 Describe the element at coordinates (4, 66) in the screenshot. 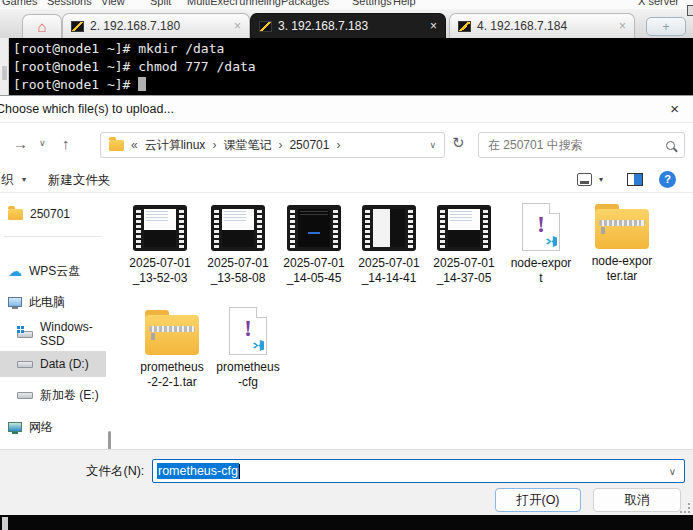

I see `terminal-left-strip` at that location.